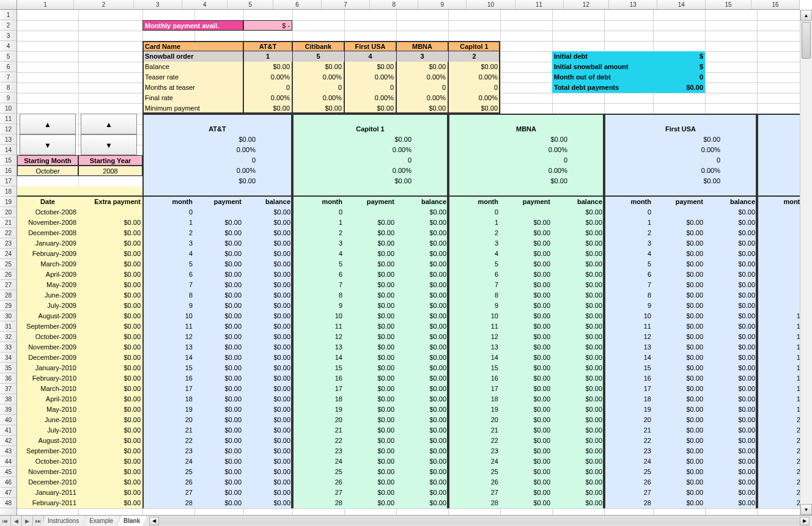 Image resolution: width=812 pixels, height=526 pixels. What do you see at coordinates (526, 462) in the screenshot?
I see `pay-cell-2-24: $0.00` at bounding box center [526, 462].